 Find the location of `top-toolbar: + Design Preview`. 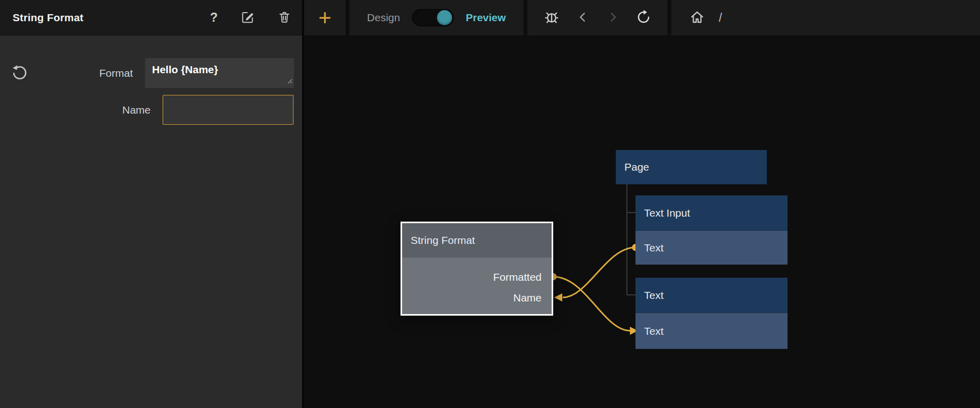

top-toolbar: + Design Preview is located at coordinates (642, 18).